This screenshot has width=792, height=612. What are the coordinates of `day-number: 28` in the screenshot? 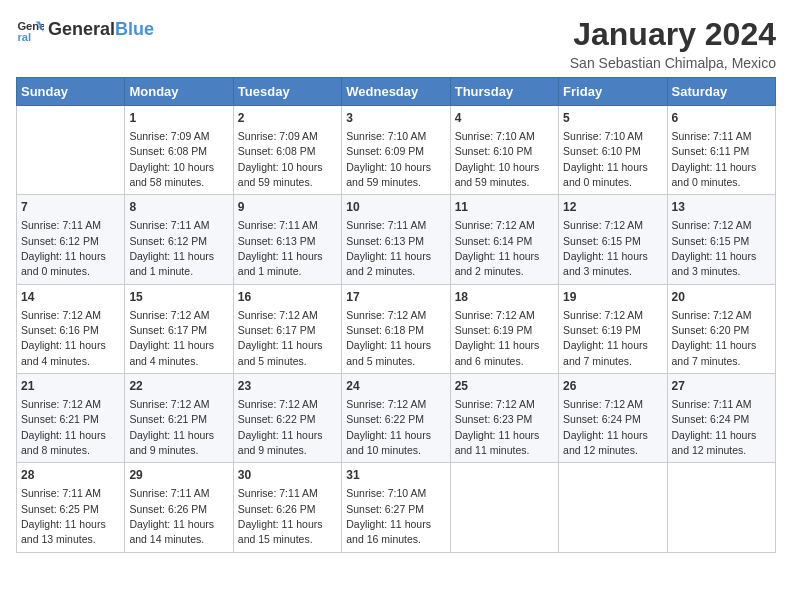 It's located at (70, 476).